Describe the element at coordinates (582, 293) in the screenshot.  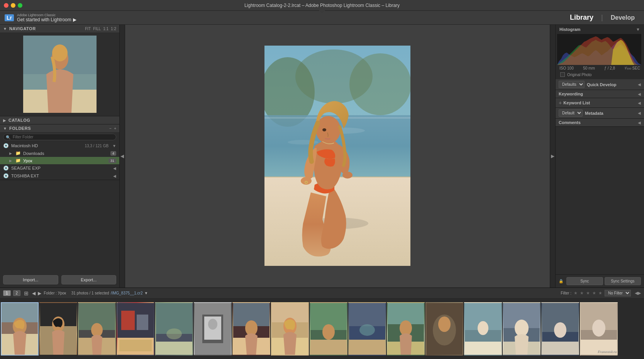
I see `filter-star2: ★` at that location.